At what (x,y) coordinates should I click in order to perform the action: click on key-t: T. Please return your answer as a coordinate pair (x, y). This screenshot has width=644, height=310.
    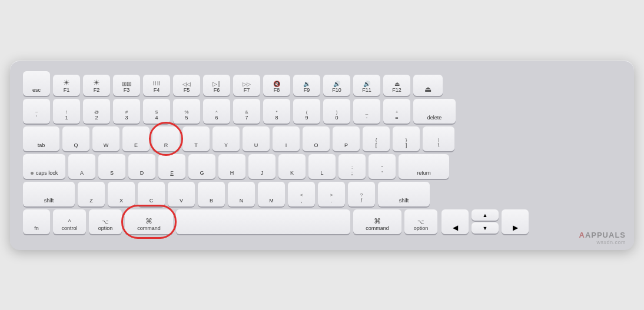
    Looking at the image, I should click on (196, 139).